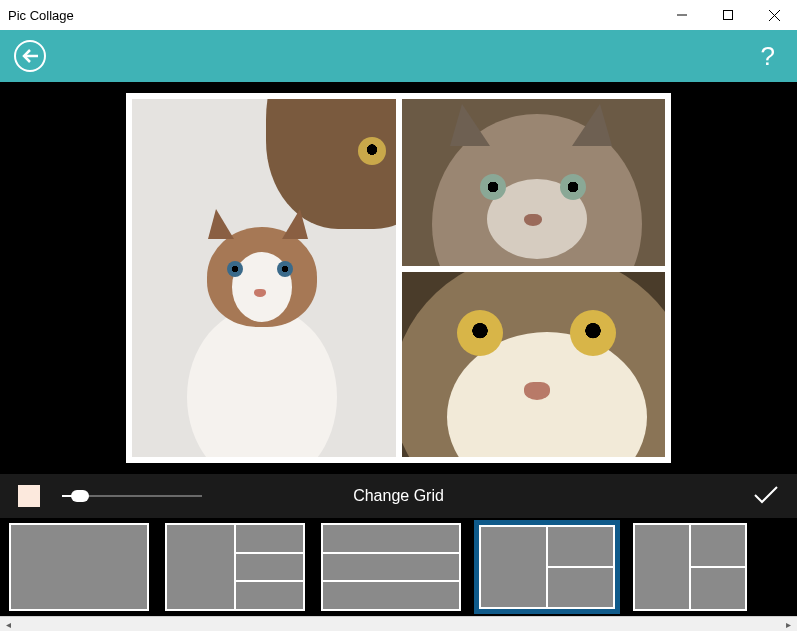  I want to click on grid-option-three-rows, so click(391, 567).